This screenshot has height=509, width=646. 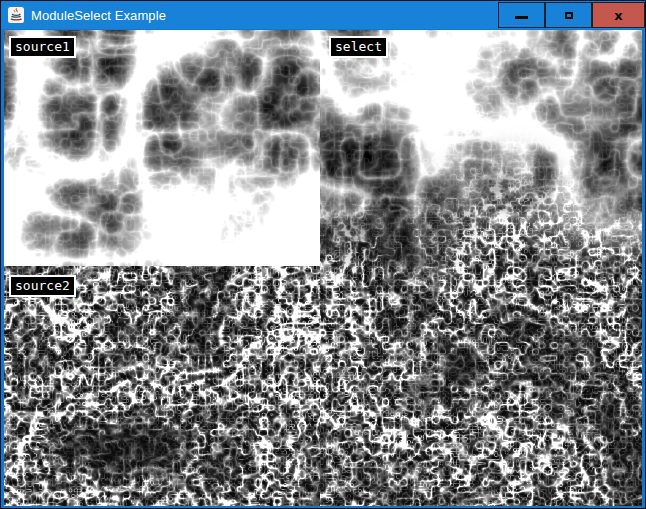 What do you see at coordinates (618, 15) in the screenshot?
I see `close-button: x` at bounding box center [618, 15].